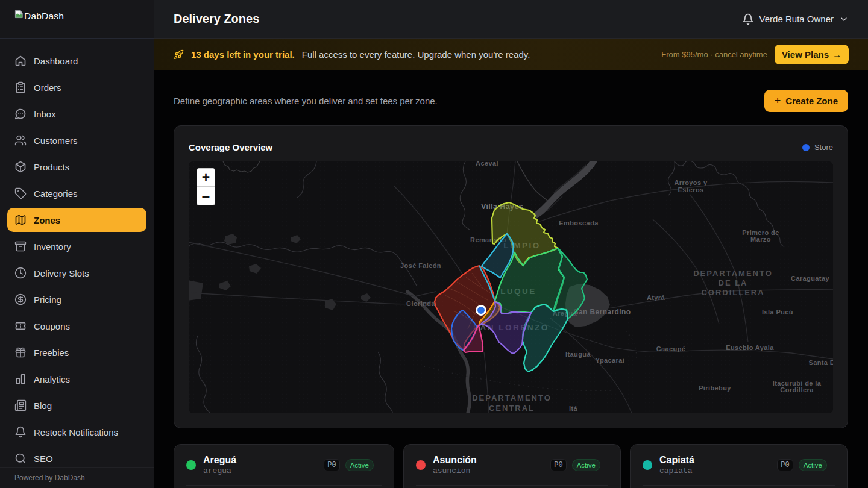  Describe the element at coordinates (421, 266) in the screenshot. I see `svg-text: José Falcón` at that location.